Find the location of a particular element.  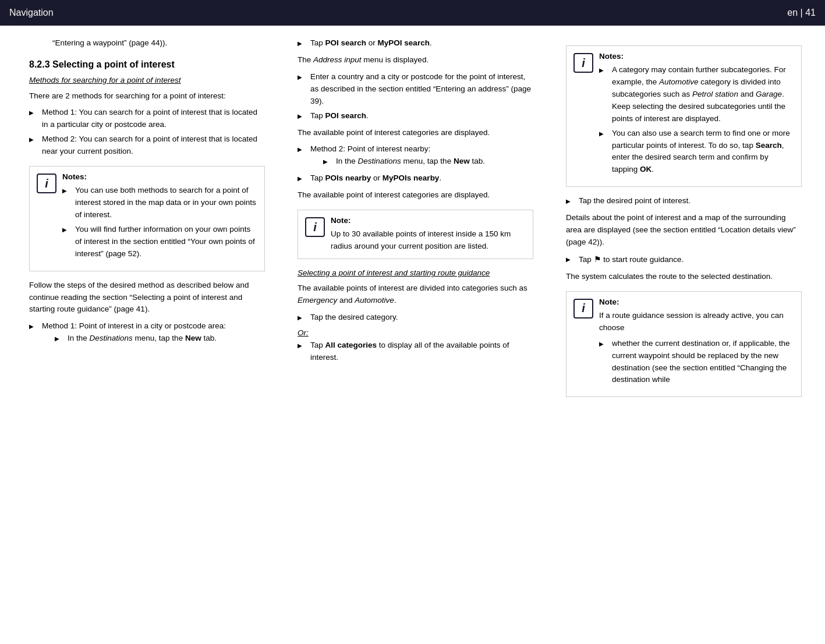

pois-nearby-list: Tap POIs nearby or MyPOIs nearby. is located at coordinates (416, 178).